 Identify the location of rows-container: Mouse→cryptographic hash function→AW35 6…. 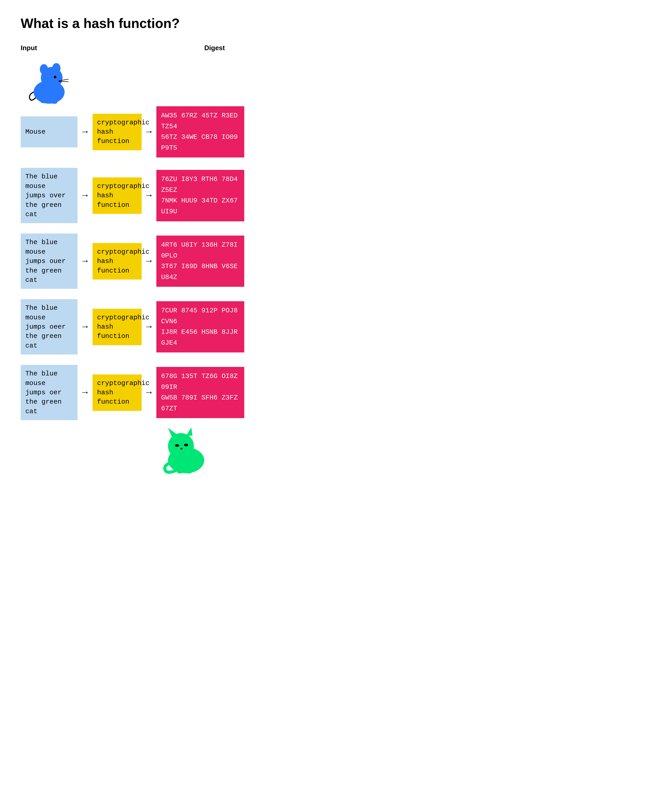
(129, 263).